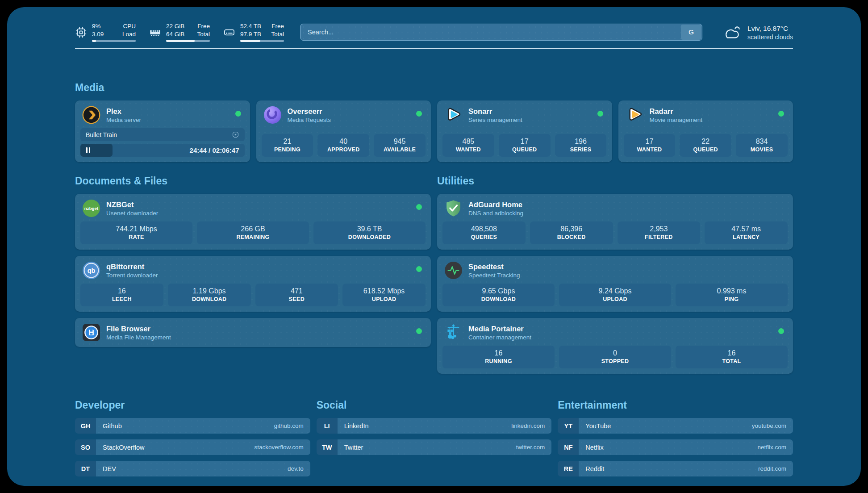 The width and height of the screenshot is (868, 493). I want to click on filebrowser-icon, so click(91, 332).